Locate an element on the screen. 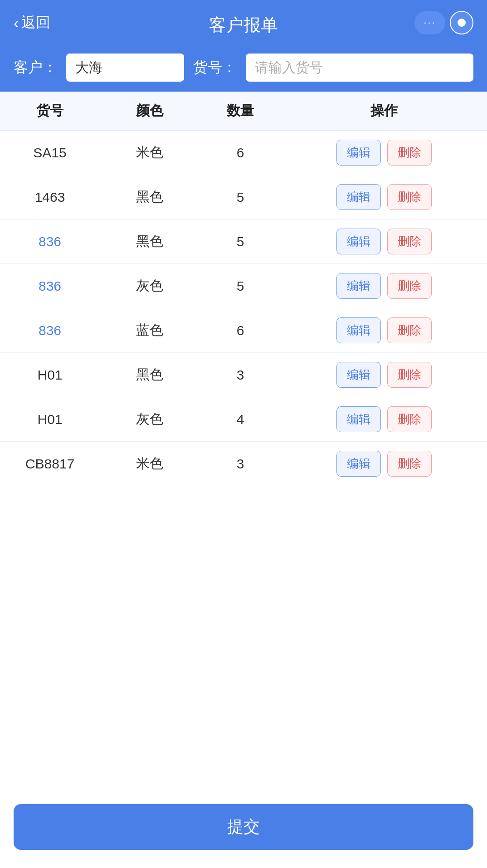 The height and width of the screenshot is (868, 487). table-row: 836蓝色6编辑删除 is located at coordinates (244, 331).